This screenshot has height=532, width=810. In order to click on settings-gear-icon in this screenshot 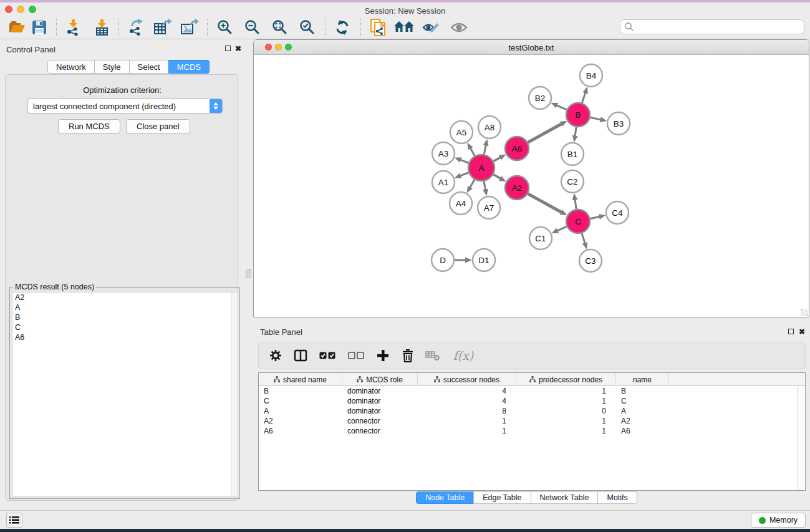, I will do `click(276, 355)`.